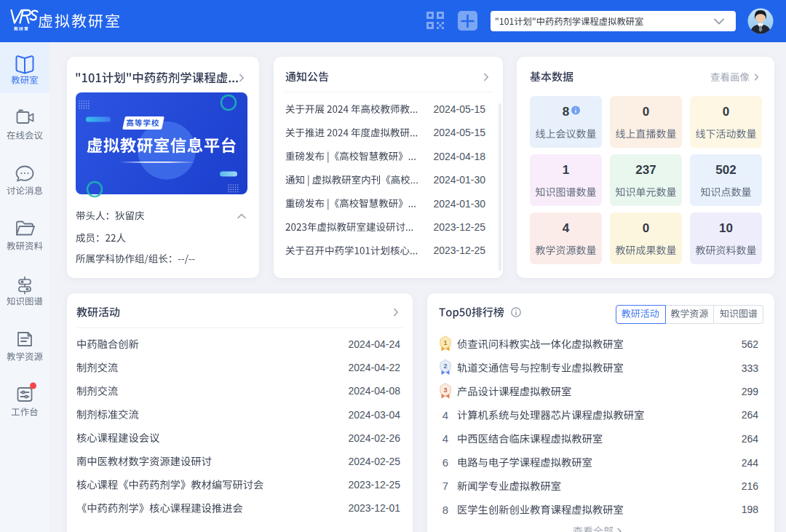 This screenshot has height=532, width=786. I want to click on svg-text: 7, so click(445, 486).